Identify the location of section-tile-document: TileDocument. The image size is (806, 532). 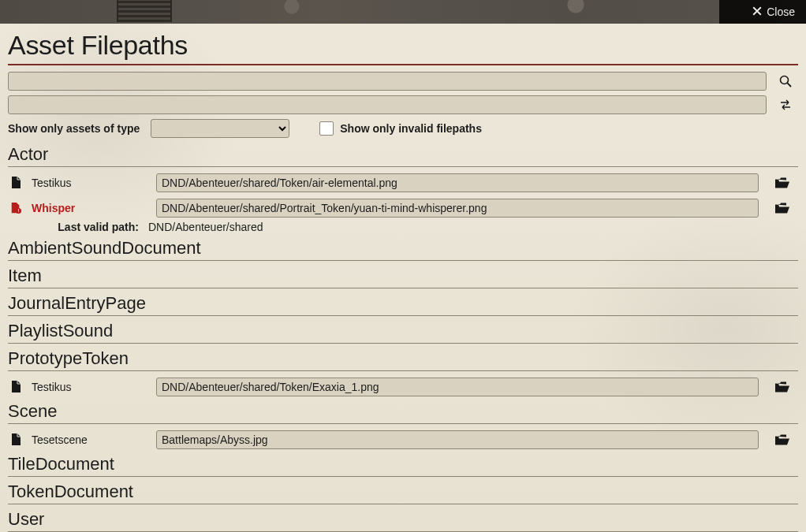
(403, 465).